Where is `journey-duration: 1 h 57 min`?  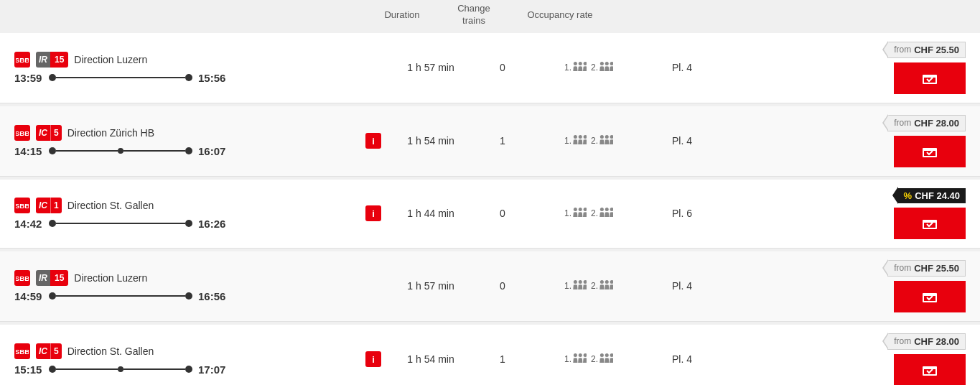
journey-duration: 1 h 57 min is located at coordinates (431, 286).